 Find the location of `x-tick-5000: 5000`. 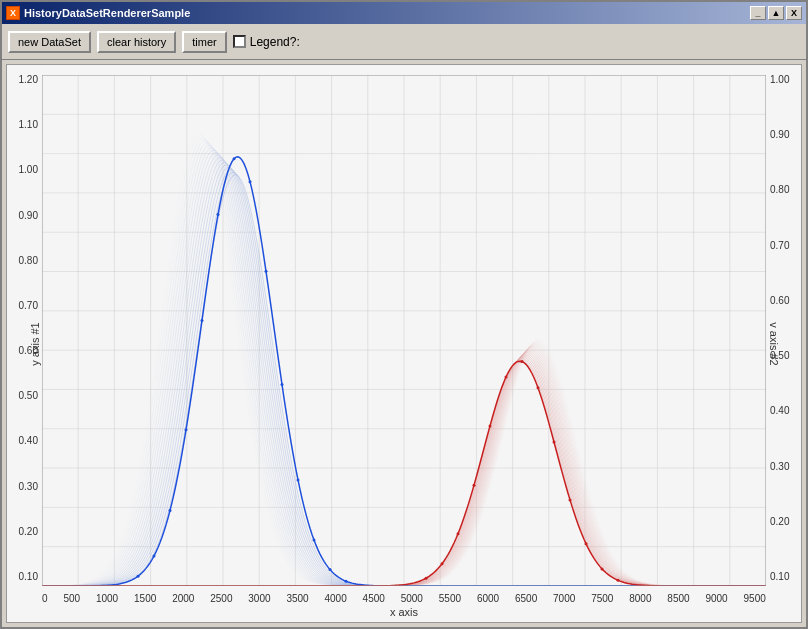

x-tick-5000: 5000 is located at coordinates (412, 598).